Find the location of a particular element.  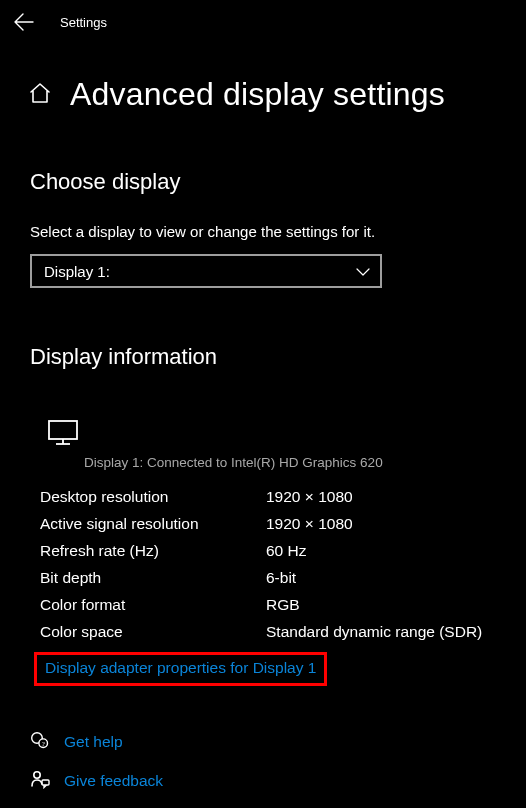

choose-display-heading: Choose display is located at coordinates (263, 167).